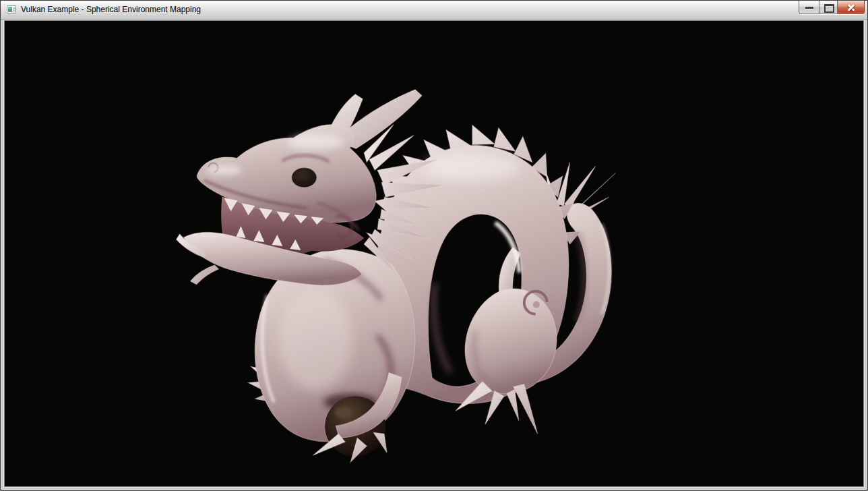  What do you see at coordinates (829, 8) in the screenshot?
I see `maximize-icon` at bounding box center [829, 8].